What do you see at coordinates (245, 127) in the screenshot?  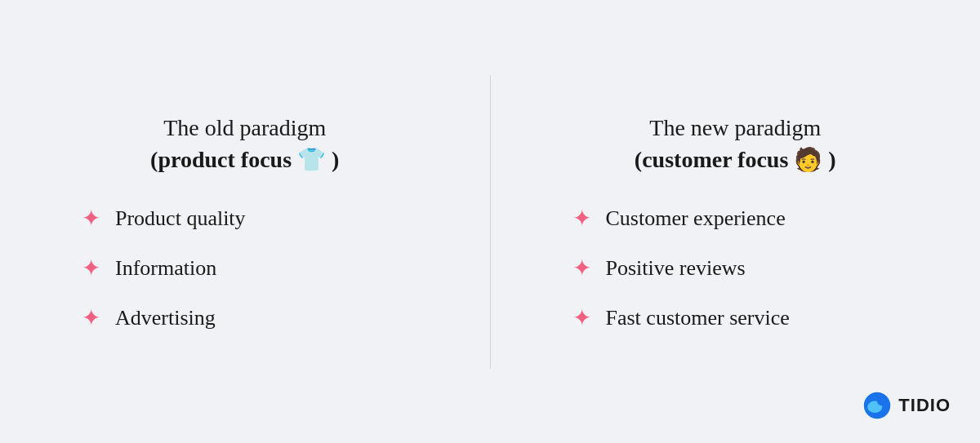 I see `left-title-line1: The old paradigm` at bounding box center [245, 127].